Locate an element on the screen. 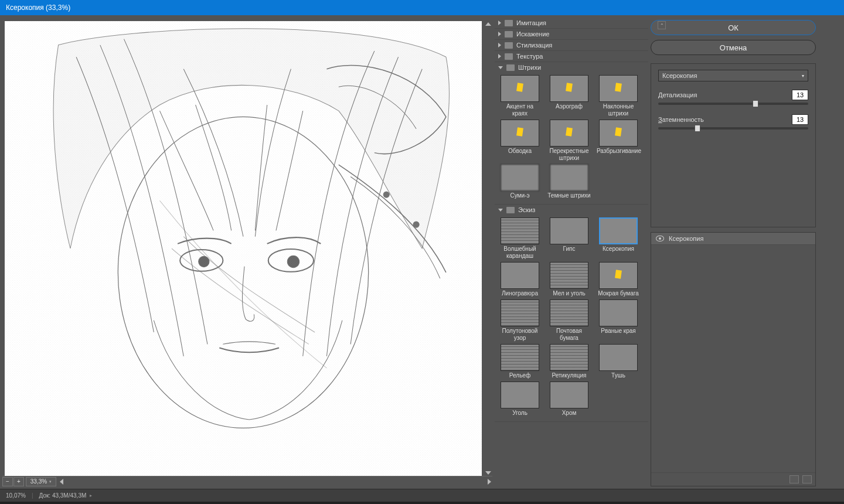 This screenshot has width=844, height=504. filter-thumb: Хром is located at coordinates (569, 399).